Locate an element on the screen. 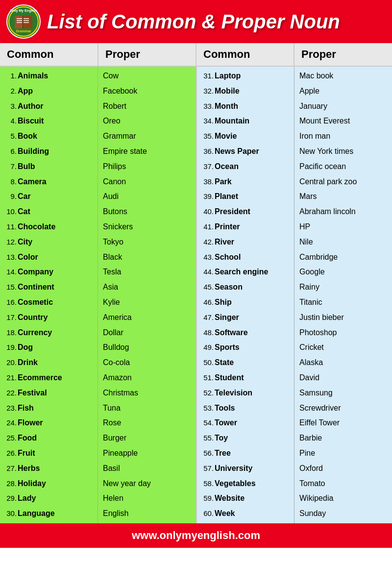 This screenshot has width=392, height=588. list-item: 55.Toy is located at coordinates (245, 438).